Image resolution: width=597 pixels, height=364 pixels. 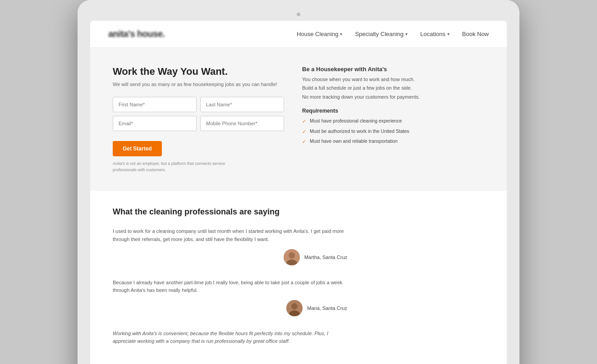 I want to click on logo: anita's house., so click(x=137, y=34).